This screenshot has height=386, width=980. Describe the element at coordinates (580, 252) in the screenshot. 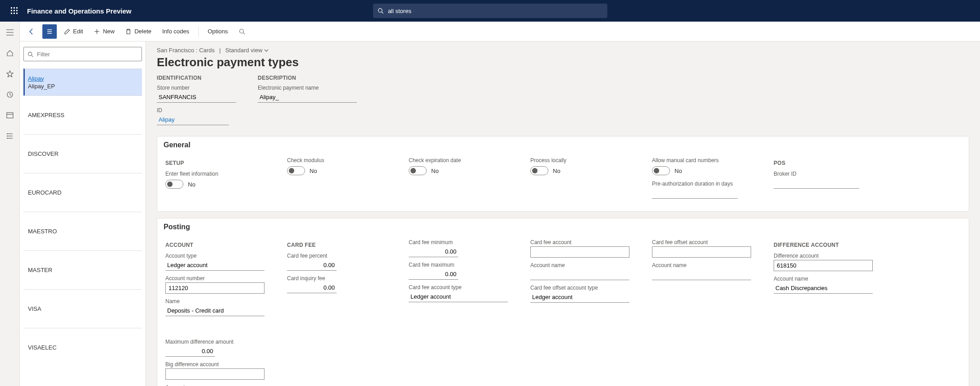

I see `card-fee-account-input` at that location.